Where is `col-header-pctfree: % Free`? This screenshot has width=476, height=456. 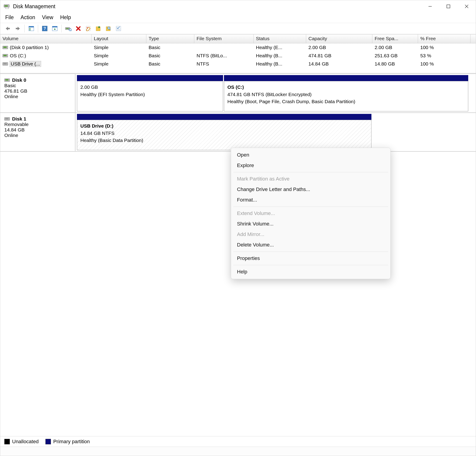 col-header-pctfree: % Free is located at coordinates (444, 39).